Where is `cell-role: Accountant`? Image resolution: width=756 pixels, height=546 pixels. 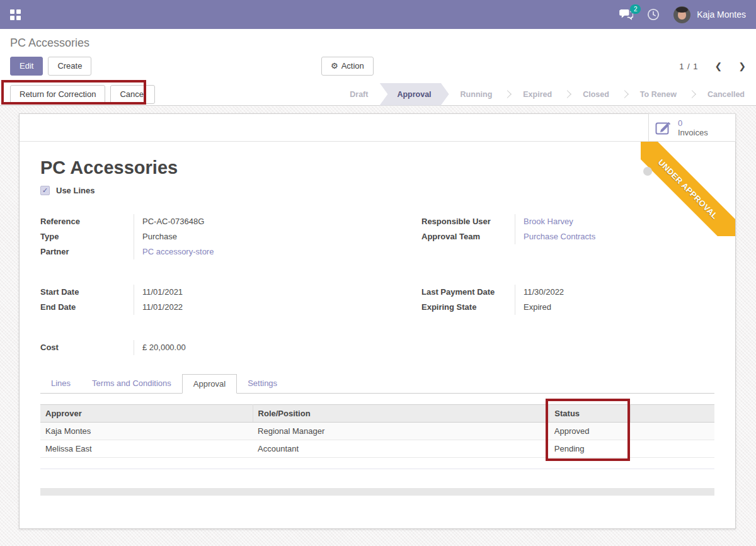
cell-role: Accountant is located at coordinates (401, 449).